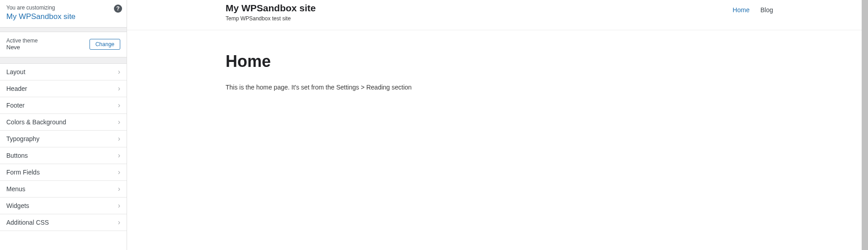  I want to click on change-theme-button: Change, so click(105, 44).